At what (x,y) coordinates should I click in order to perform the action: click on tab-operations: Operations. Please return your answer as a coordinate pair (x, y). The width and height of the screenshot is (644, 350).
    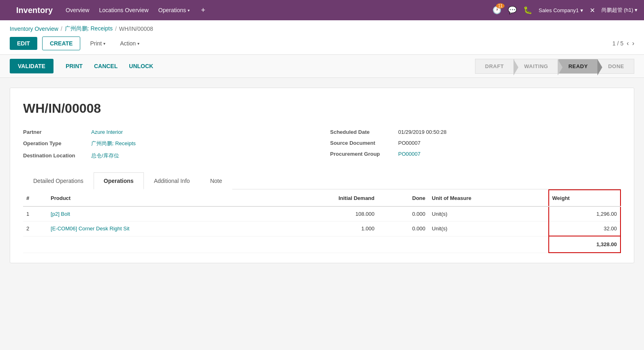
    Looking at the image, I should click on (119, 181).